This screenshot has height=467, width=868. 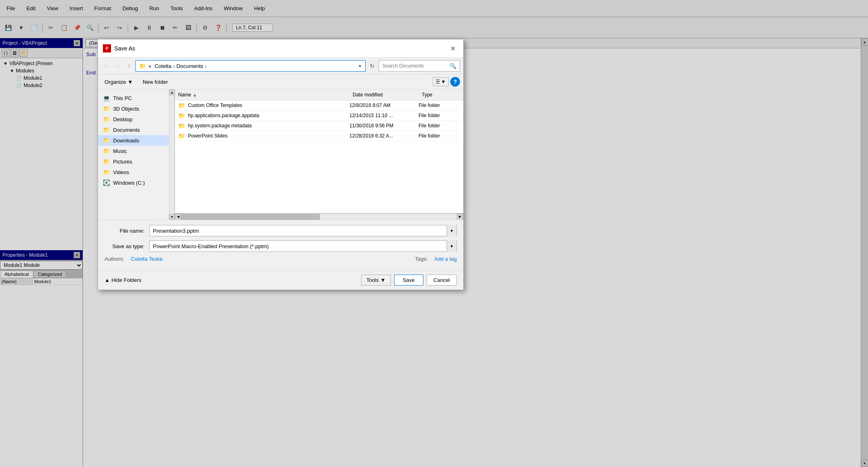 What do you see at coordinates (146, 259) in the screenshot?
I see `authors-value: Coletta Teske` at bounding box center [146, 259].